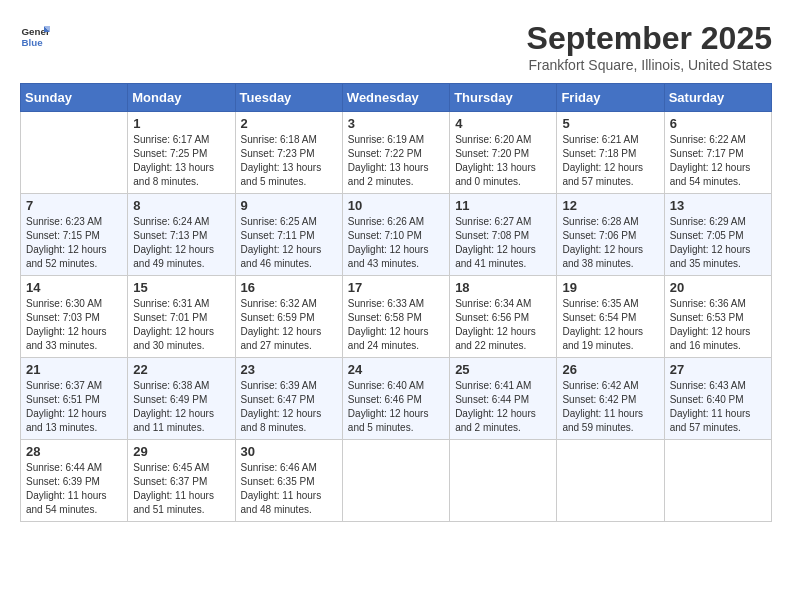  I want to click on header-day-monday: Monday, so click(182, 98).